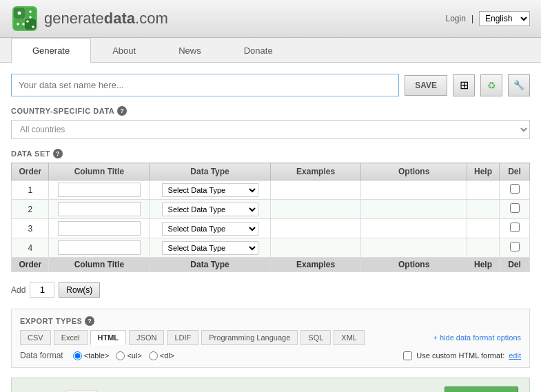  Describe the element at coordinates (515, 229) in the screenshot. I see `row3-del` at that location.